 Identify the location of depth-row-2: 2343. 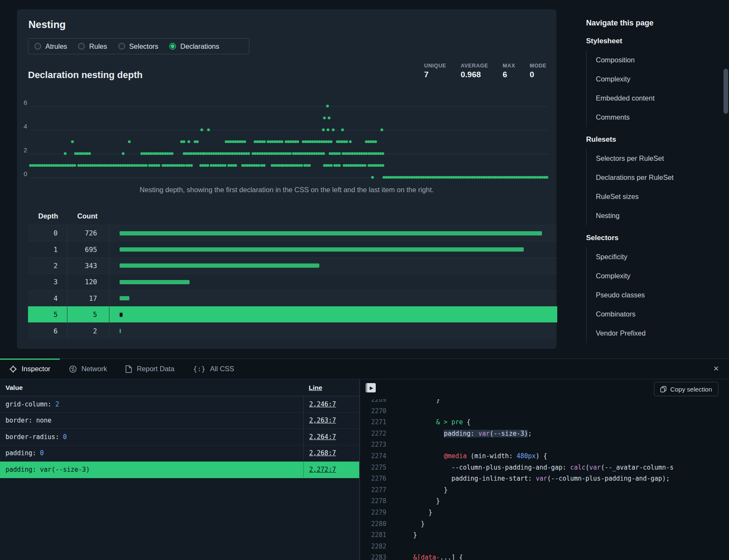
(293, 266).